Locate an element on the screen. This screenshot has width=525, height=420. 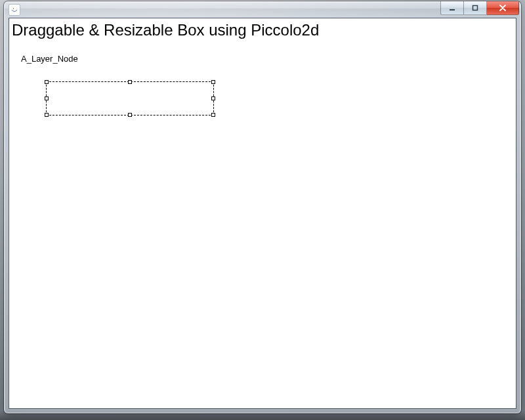
resize-handle-nw is located at coordinates (47, 82).